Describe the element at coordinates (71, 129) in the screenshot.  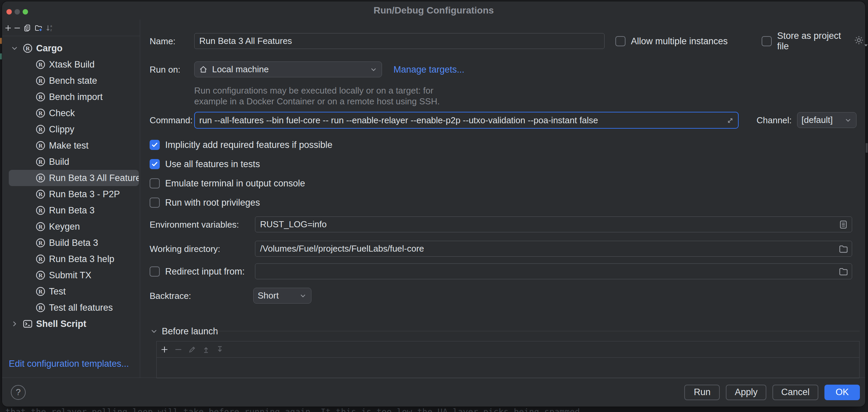
I see `tree-item: R Clippy` at that location.